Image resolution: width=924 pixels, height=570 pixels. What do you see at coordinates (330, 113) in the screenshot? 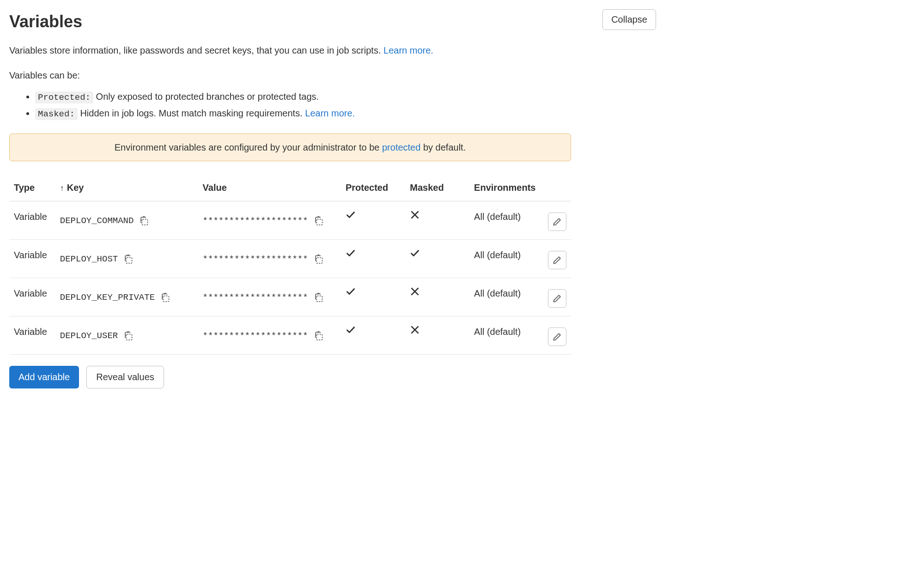
I see `masked-learn-more-link: Learn more.` at bounding box center [330, 113].